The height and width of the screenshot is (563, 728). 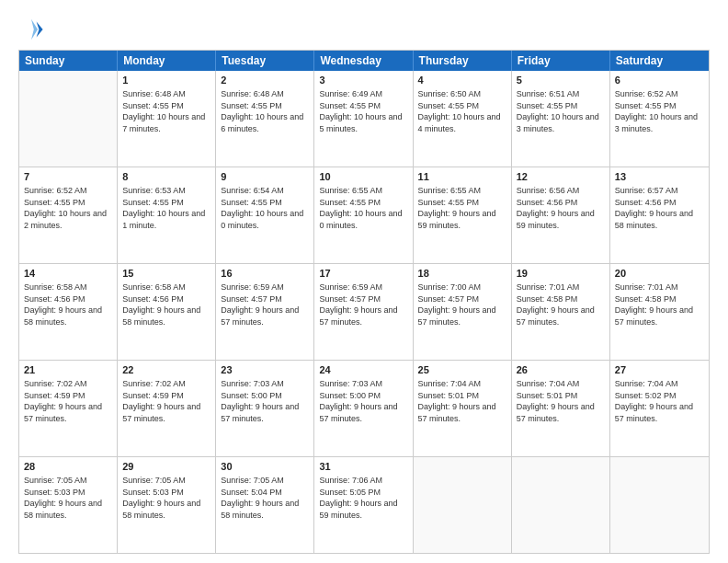 What do you see at coordinates (555, 208) in the screenshot?
I see `cell-info: Sunrise: 6:56 AMSunset: 4:56 PMDaylight:…` at bounding box center [555, 208].